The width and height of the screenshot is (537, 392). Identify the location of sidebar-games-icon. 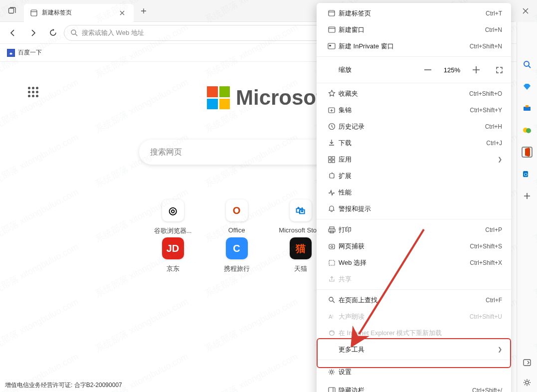
(527, 130).